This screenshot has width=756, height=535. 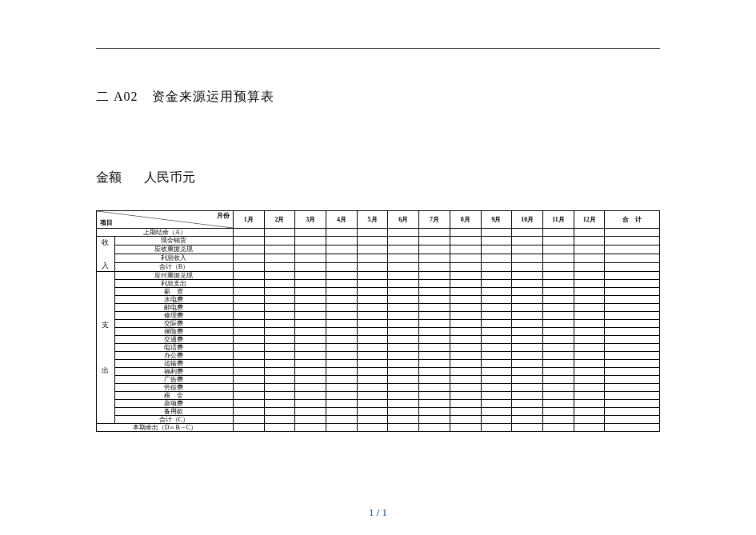 What do you see at coordinates (223, 216) in the screenshot?
I see `corner-right: 月份` at bounding box center [223, 216].